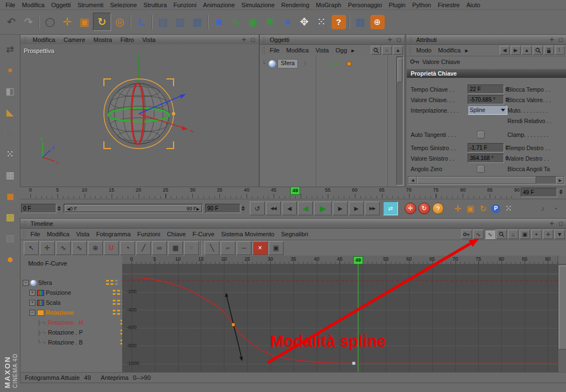 Image resolution: width=566 pixels, height=392 pixels. I want to click on last-tool-icon: ◎, so click(119, 22).